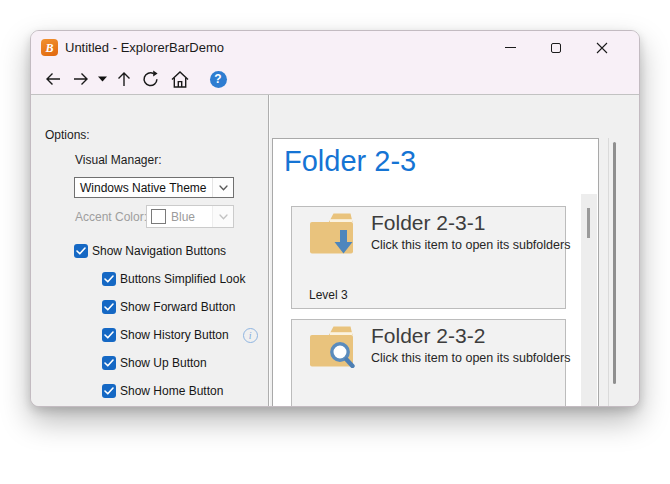 Image resolution: width=670 pixels, height=484 pixels. I want to click on folder-card: Folder 2-3-1Click this item to open its …, so click(428, 258).